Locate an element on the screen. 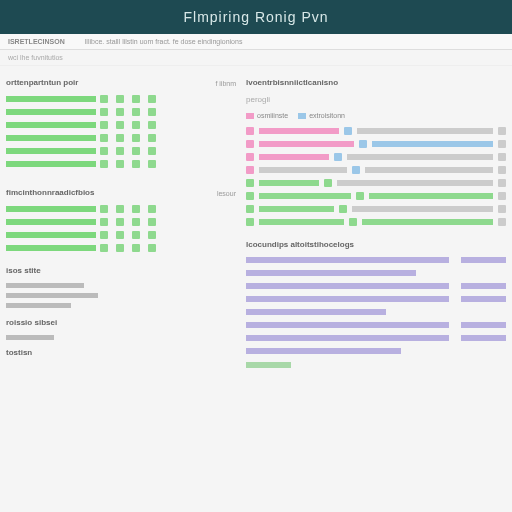  right-section2-title: lcocundips altoitstihocelogs is located at coordinates (376, 244).